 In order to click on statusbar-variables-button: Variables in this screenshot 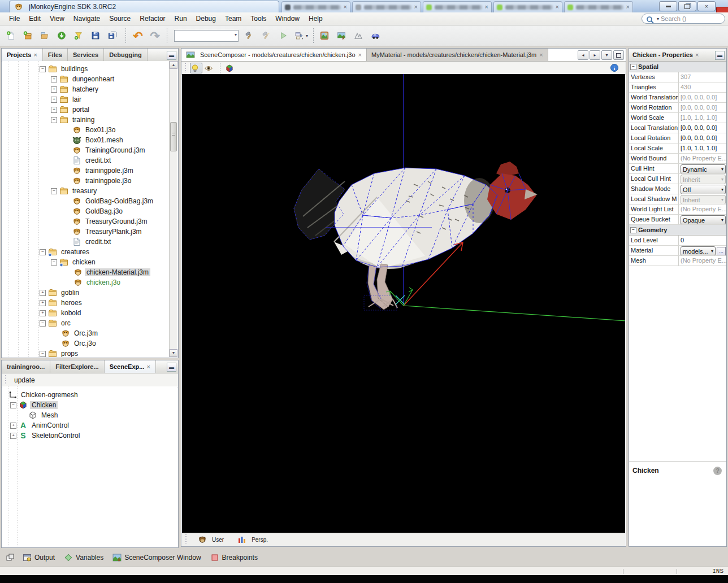, I will do `click(84, 558)`.